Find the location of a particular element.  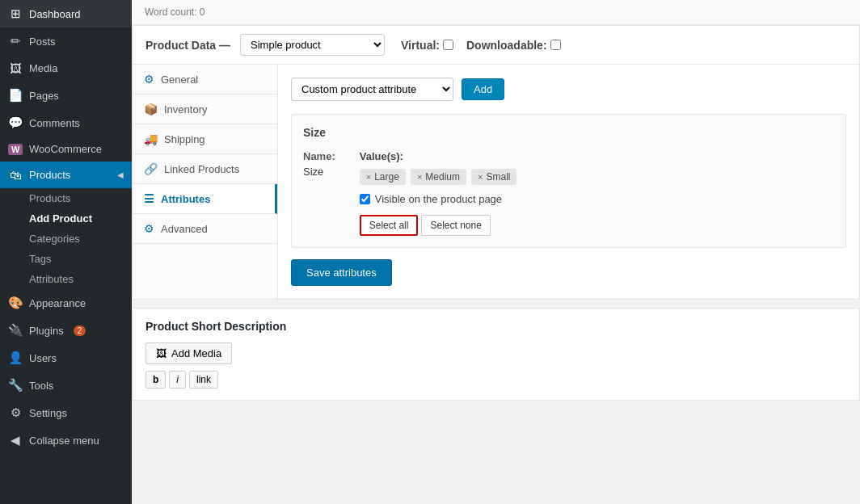

users-icon: 👤 is located at coordinates (15, 358).